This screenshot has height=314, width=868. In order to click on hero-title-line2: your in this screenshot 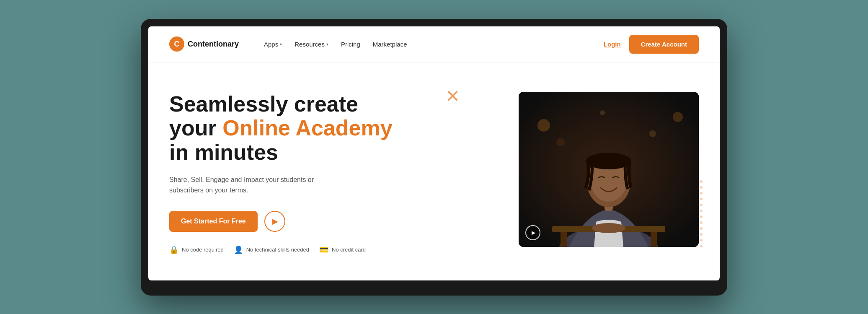, I will do `click(196, 128)`.